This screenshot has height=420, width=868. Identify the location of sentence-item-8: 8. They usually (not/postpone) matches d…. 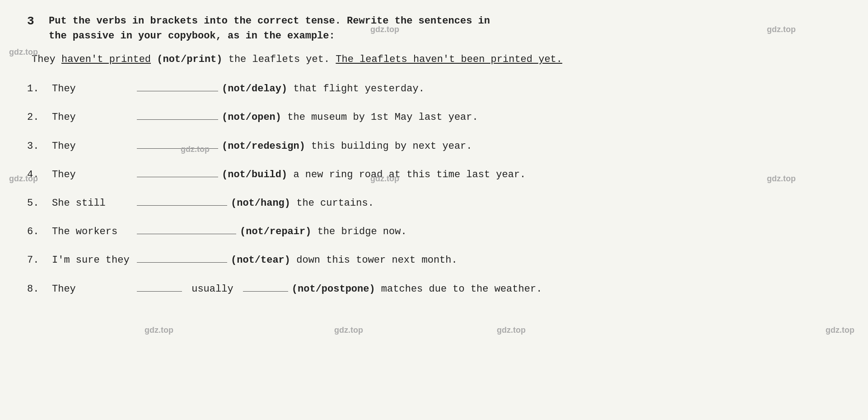
(434, 289).